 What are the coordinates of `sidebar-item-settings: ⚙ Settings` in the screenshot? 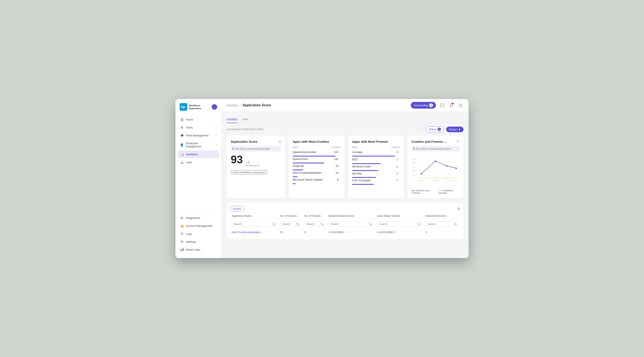 It's located at (198, 242).